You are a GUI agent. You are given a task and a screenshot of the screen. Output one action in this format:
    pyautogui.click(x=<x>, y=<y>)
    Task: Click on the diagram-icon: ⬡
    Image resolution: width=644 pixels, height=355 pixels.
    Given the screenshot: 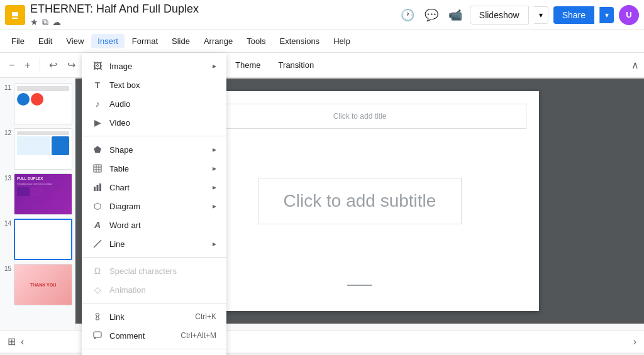 What is the action you would take?
    pyautogui.click(x=97, y=206)
    